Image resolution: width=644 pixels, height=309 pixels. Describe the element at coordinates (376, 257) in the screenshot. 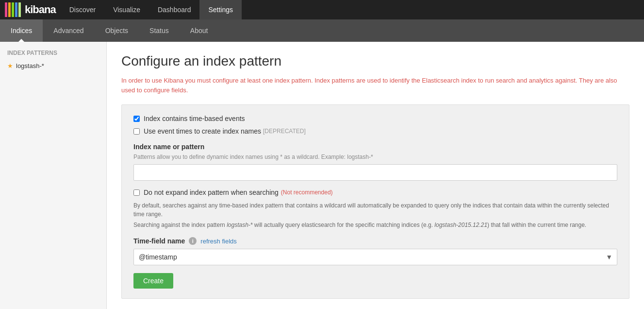

I see `time-field-select-wrapper: @timestamp ▼` at that location.